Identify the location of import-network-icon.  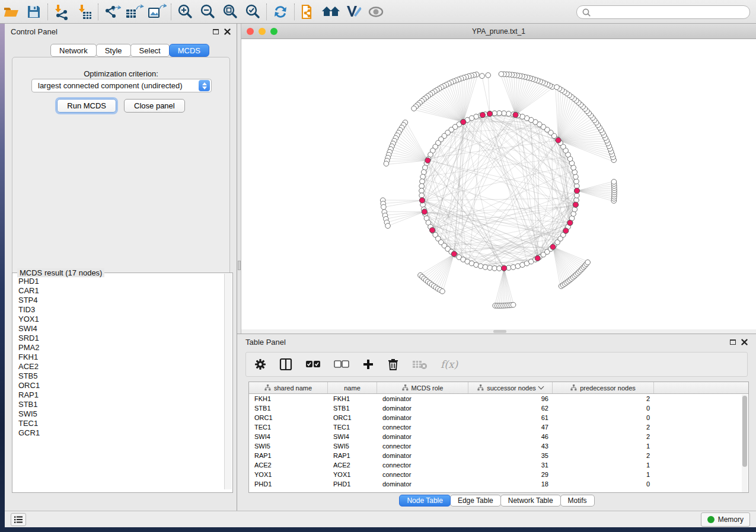
(62, 12).